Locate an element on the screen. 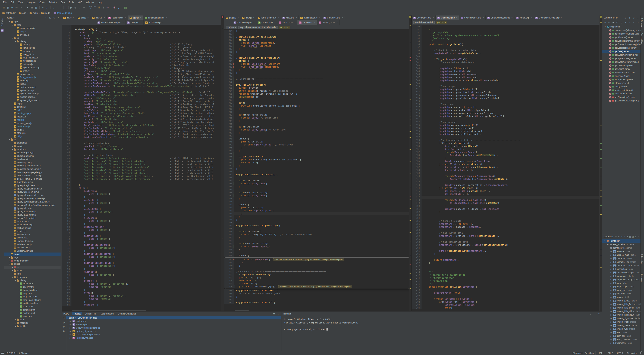  structure-method-row: misAlliance():bool is located at coordinates (622, 76).